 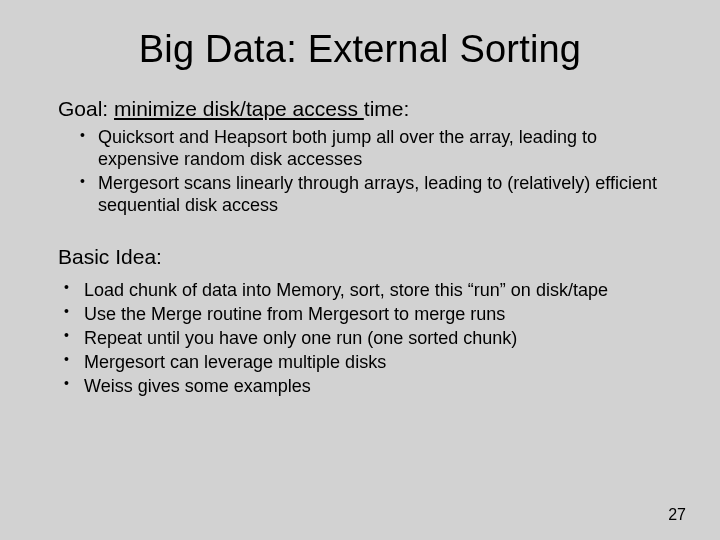 I want to click on idea-bullet: Use the Merge routine from Mergesort to …, so click(x=362, y=314).